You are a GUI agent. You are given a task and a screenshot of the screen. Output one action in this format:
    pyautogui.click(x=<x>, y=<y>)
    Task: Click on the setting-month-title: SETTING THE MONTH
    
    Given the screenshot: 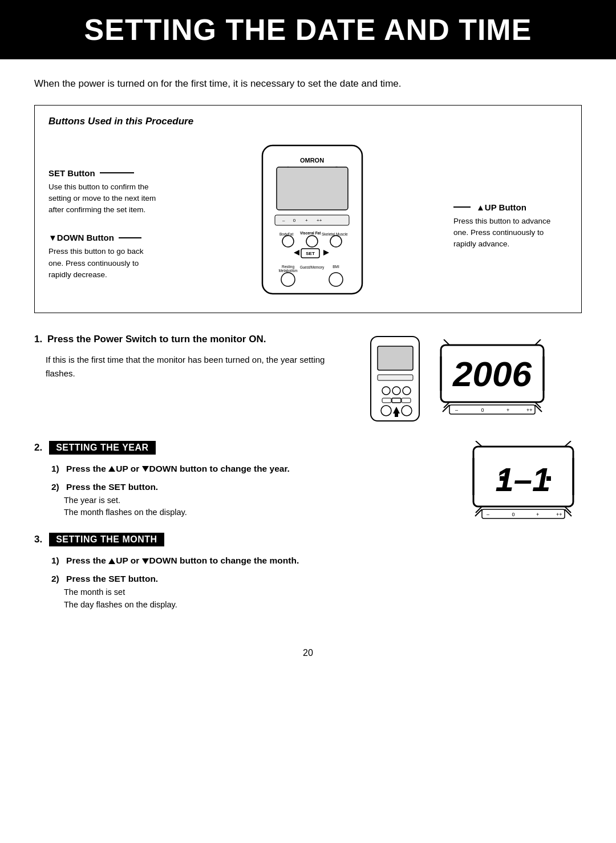 What is the action you would take?
    pyautogui.click(x=106, y=540)
    